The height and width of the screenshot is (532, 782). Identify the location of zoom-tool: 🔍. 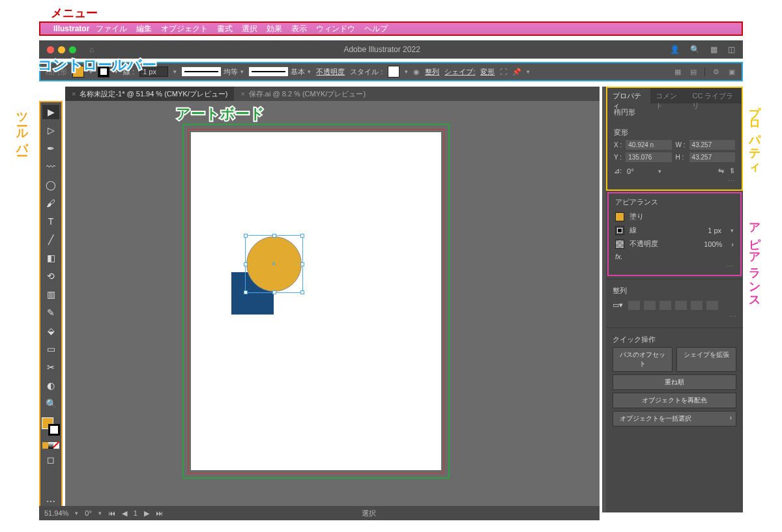
(51, 404).